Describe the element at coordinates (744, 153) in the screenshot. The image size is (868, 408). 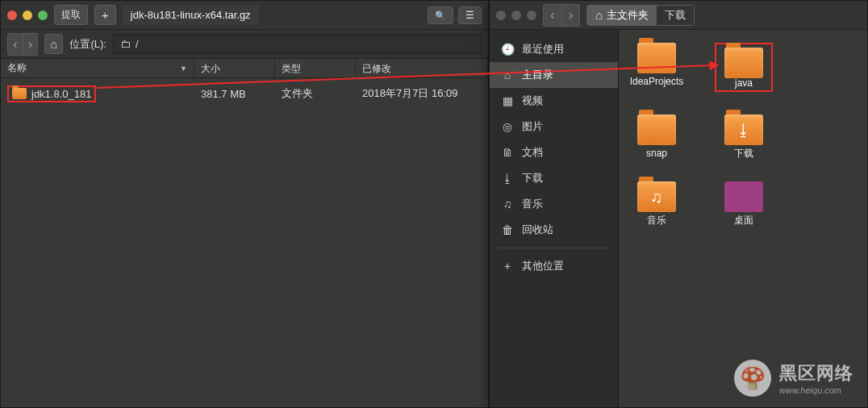
I see `folder-label: 下载` at that location.